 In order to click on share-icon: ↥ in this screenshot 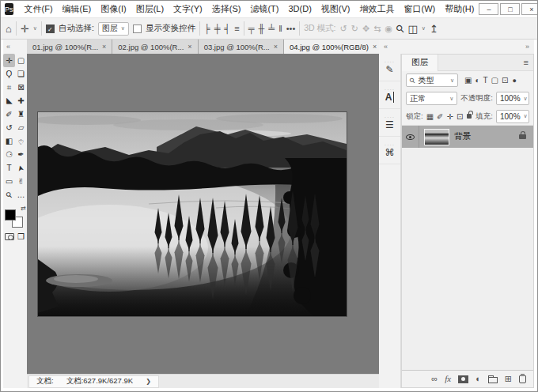, I will do `click(434, 28)`.